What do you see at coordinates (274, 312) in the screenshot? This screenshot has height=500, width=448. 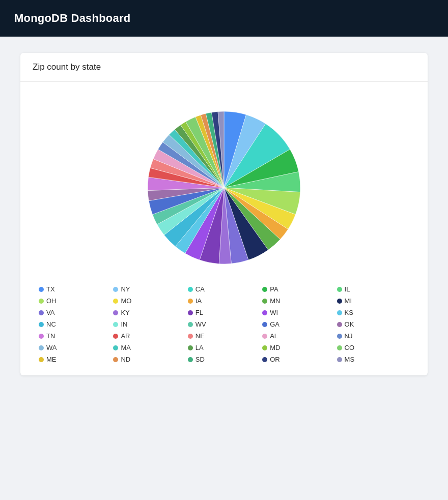 I see `legend-label-WI: WI` at bounding box center [274, 312].